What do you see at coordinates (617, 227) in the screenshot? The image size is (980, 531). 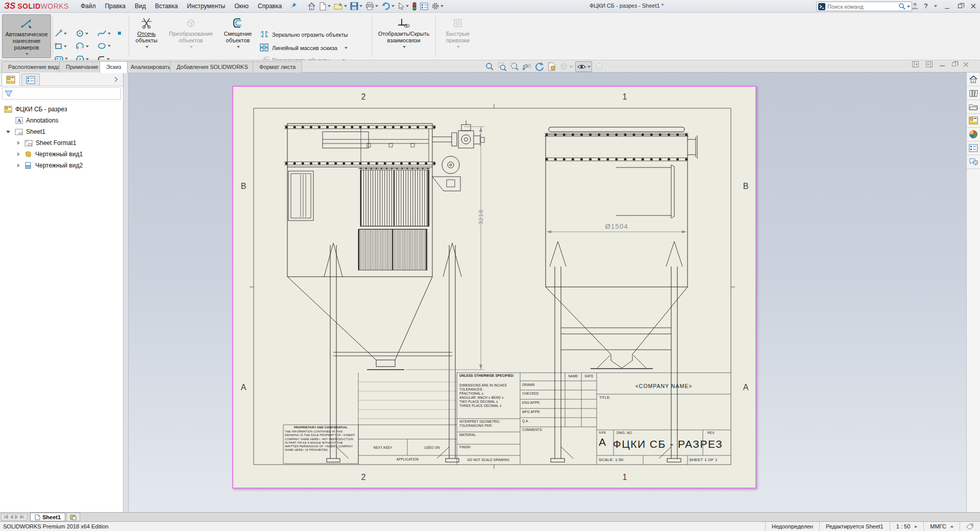 I see `diameter-dimension: Ø1504` at bounding box center [617, 227].